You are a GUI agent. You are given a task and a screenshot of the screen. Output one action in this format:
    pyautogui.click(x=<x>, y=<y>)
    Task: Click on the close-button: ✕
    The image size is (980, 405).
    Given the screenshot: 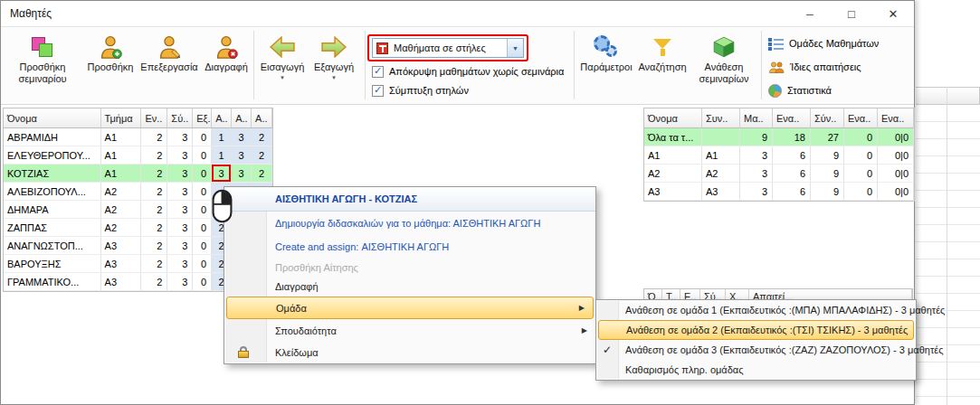 What is the action you would take?
    pyautogui.click(x=893, y=14)
    